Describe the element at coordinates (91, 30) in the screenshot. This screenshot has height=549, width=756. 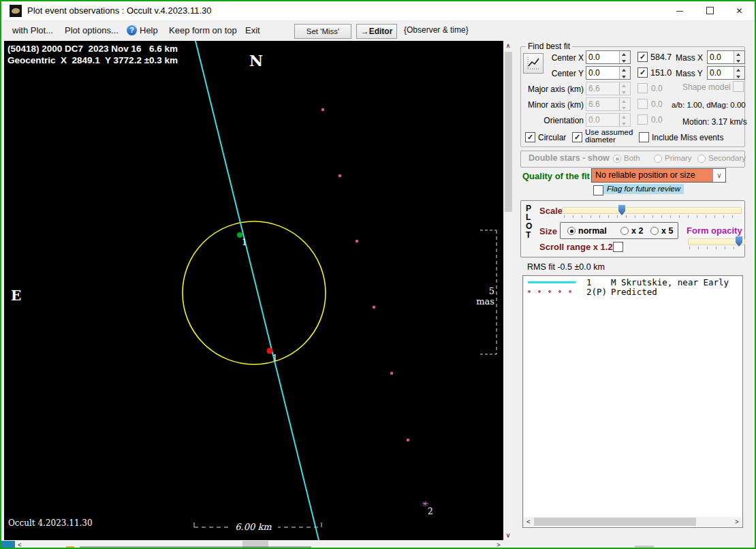
I see `menu-plot-options: Plot options...` at that location.